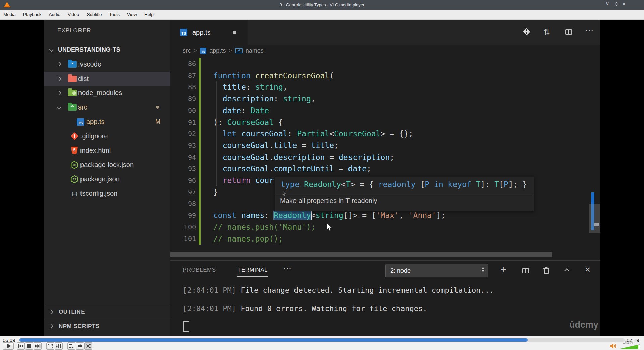  What do you see at coordinates (616, 4) in the screenshot?
I see `maximize-icon: ◇` at bounding box center [616, 4].